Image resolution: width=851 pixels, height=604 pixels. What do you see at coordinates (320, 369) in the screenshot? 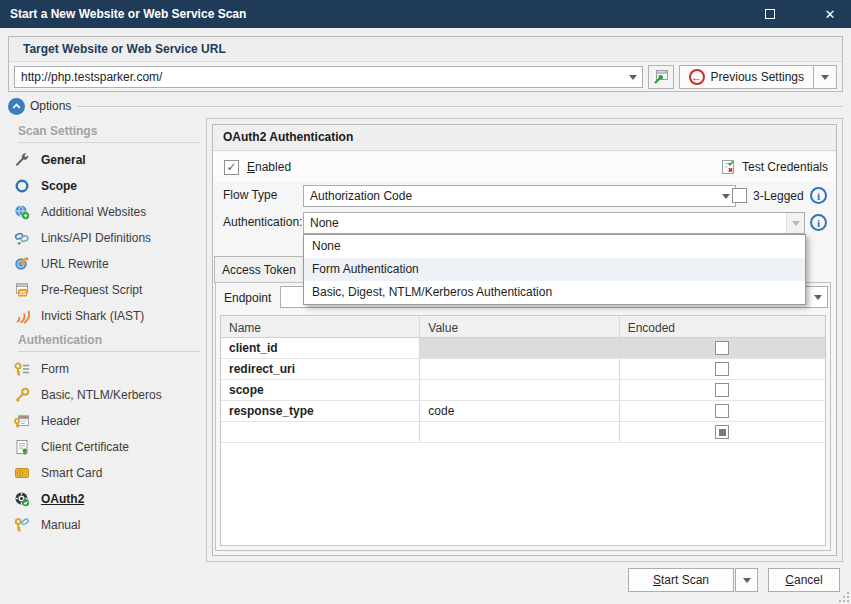
I see `cell-name: redirect_uri` at bounding box center [320, 369].